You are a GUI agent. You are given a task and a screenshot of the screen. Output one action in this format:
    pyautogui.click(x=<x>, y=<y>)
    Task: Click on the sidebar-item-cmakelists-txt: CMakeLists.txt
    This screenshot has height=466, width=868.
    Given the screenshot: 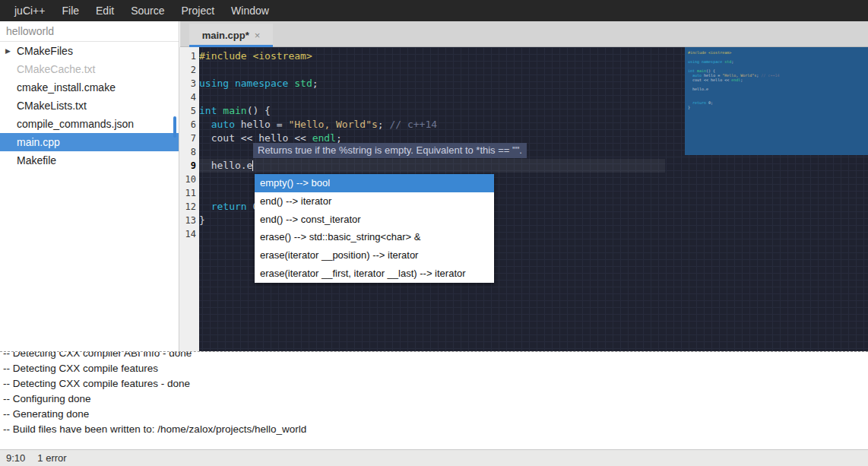 What is the action you would take?
    pyautogui.click(x=90, y=106)
    